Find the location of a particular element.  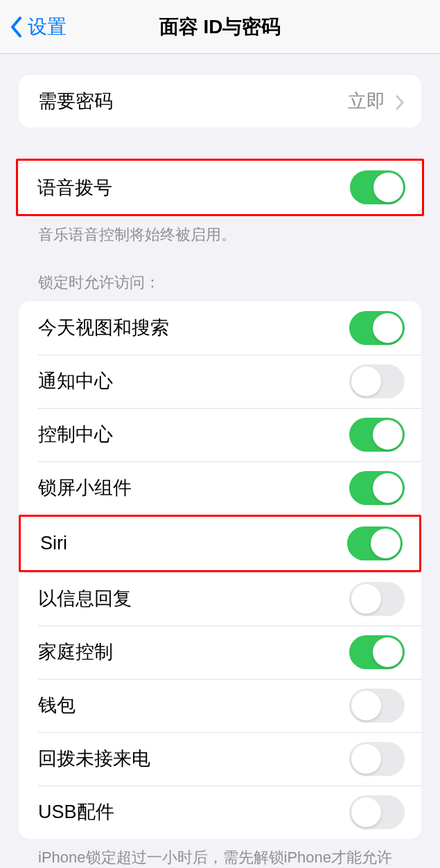

lock-item-label: 钱包 is located at coordinates (57, 705).